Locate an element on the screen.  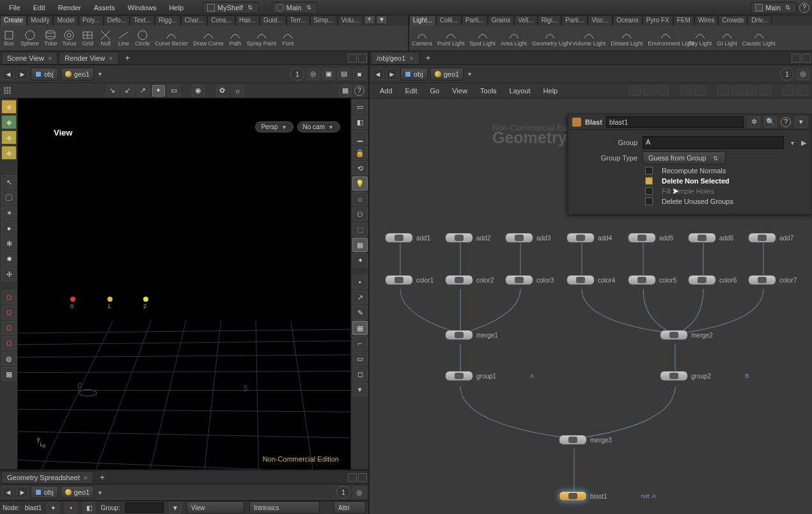
disp-flat-button: ▁ is located at coordinates (360, 137).